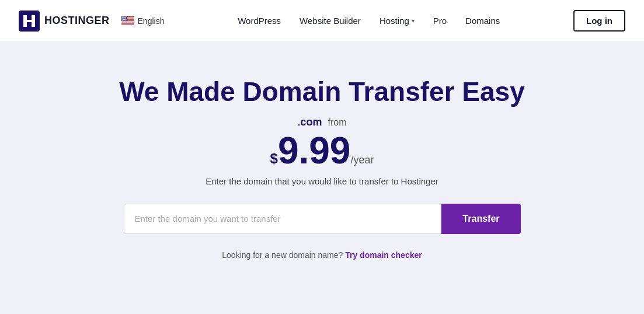 This screenshot has width=644, height=314. What do you see at coordinates (274, 159) in the screenshot?
I see `price-dollar-sign: $` at bounding box center [274, 159].